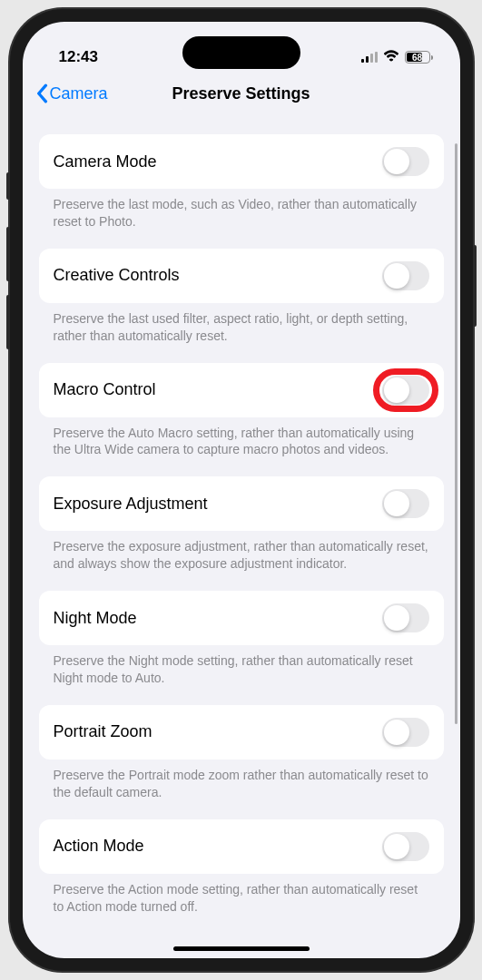 Image resolution: width=482 pixels, height=980 pixels. Describe the element at coordinates (241, 504) in the screenshot. I see `setting-exposure-adjustment: Exposure Adjustment` at that location.